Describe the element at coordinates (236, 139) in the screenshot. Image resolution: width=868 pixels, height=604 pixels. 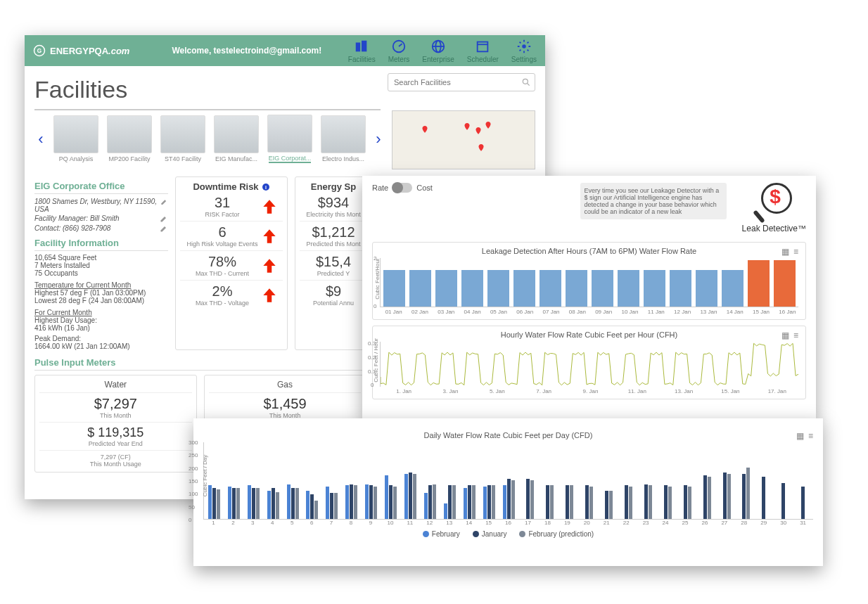
I see `thumb-manufac: EIG Manufac...` at that location.